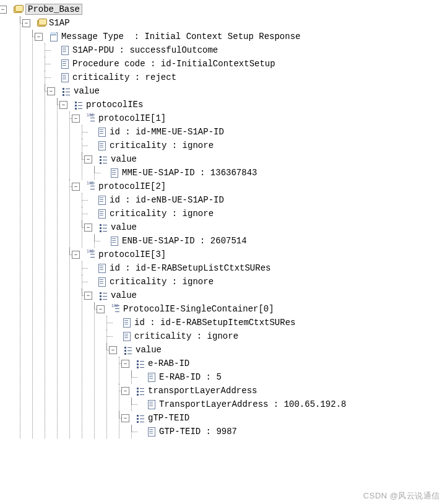 This screenshot has width=445, height=504. Describe the element at coordinates (261, 166) in the screenshot. I see `node-ie1-value: −valueMME-UE-S1AP-ID : 136367843` at that location.